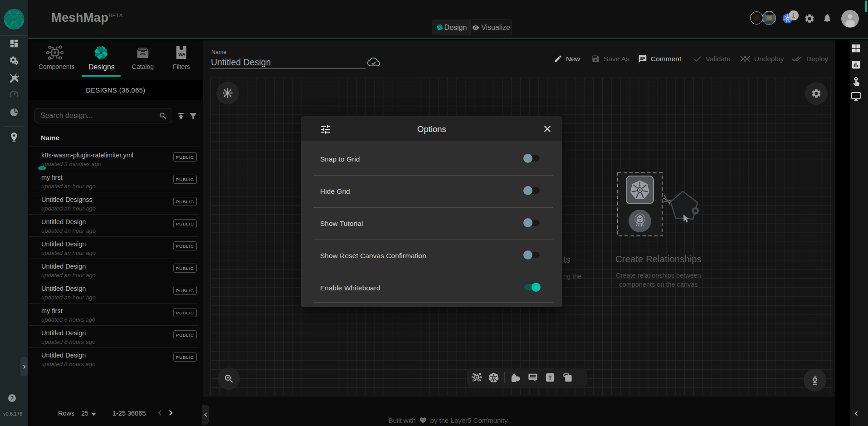  Describe the element at coordinates (181, 54) in the screenshot. I see `svg-text: WA` at that location.